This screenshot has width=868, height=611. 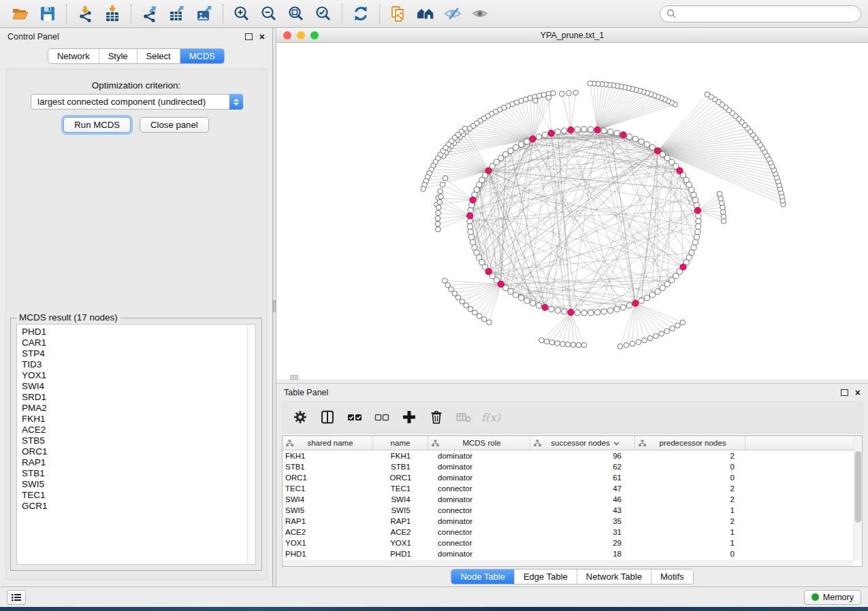 I want to click on export-network-button, so click(x=150, y=14).